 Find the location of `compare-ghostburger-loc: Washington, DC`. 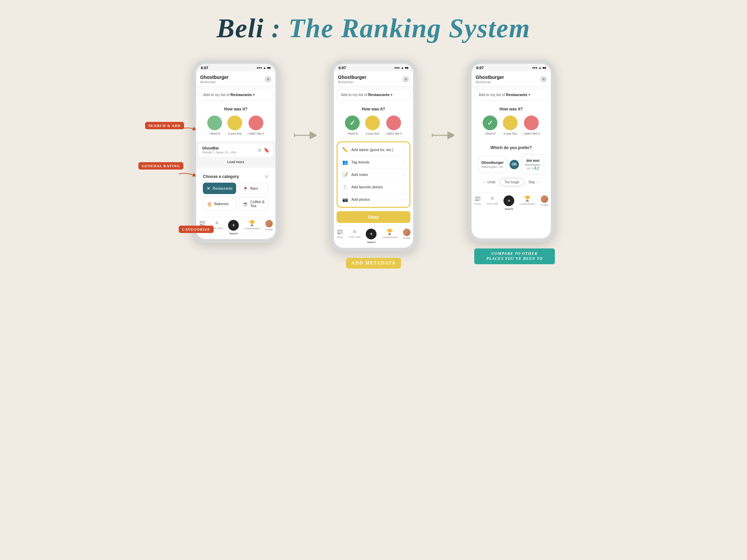

compare-ghostburger-loc: Washington, DC is located at coordinates (492, 167).